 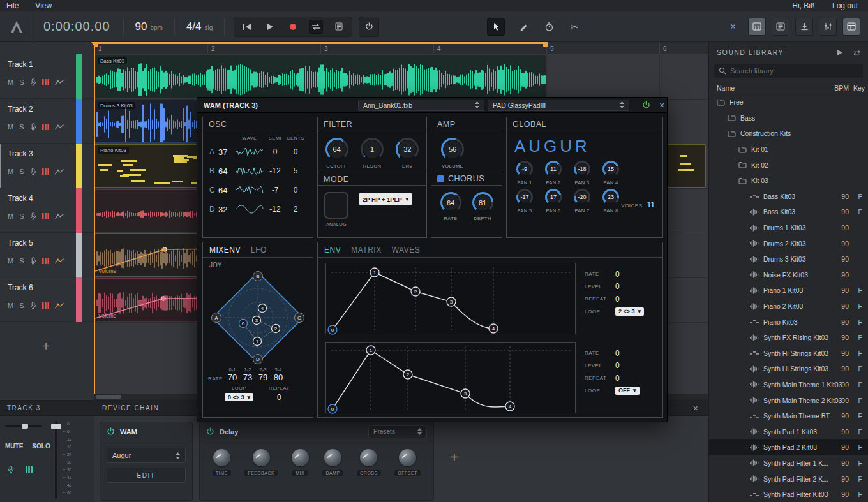 I want to click on tab-mixenv: MIXENV, so click(x=225, y=250).